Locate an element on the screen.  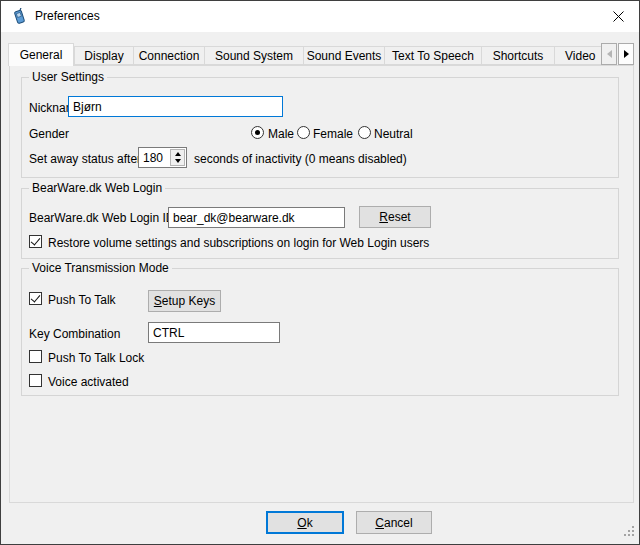
tab-scroll-right-button is located at coordinates (626, 54).